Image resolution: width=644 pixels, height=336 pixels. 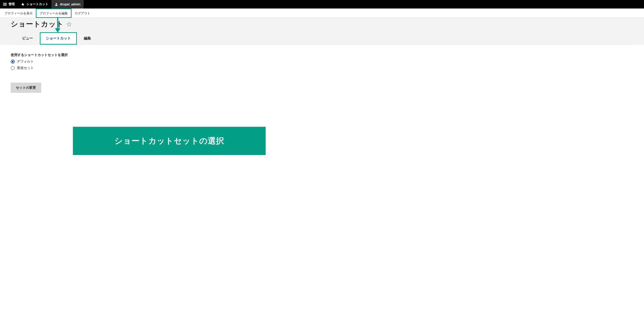 I want to click on hamburger-icon, so click(x=5, y=4).